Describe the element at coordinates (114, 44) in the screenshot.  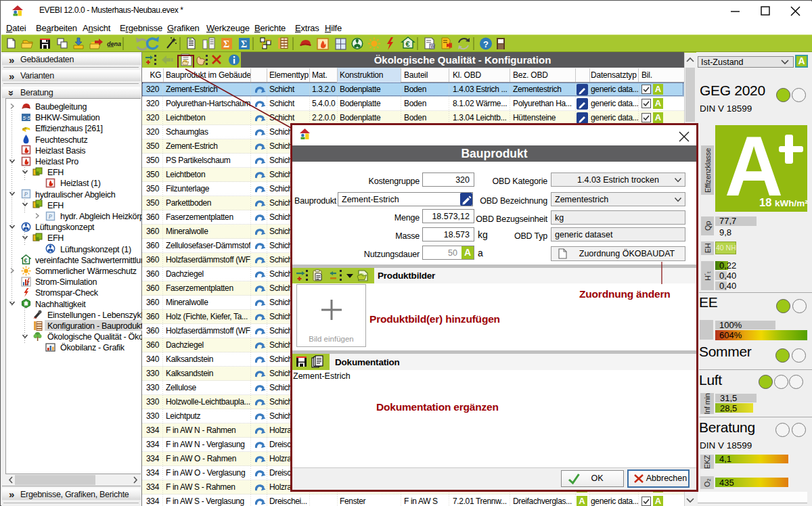
I see `svg-text: dena` at that location.